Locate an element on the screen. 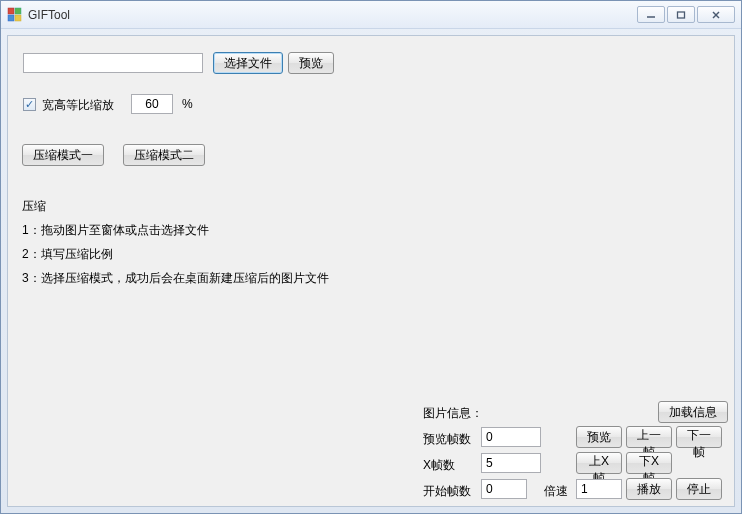  load-info-button: 加载信息 is located at coordinates (693, 412).